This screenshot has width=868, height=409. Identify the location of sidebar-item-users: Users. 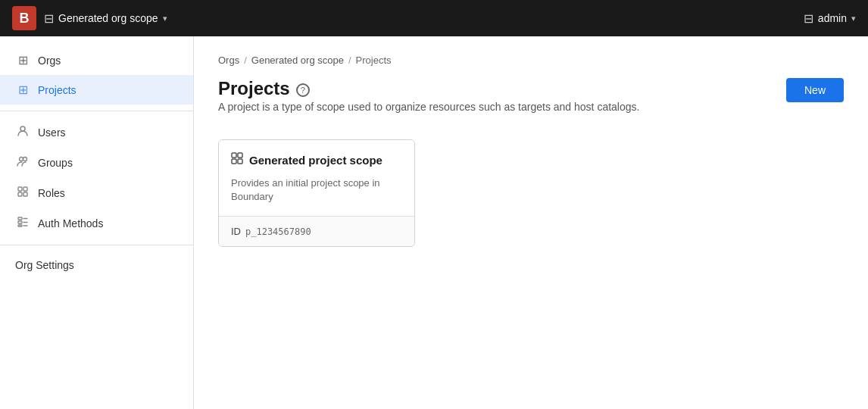
(97, 133).